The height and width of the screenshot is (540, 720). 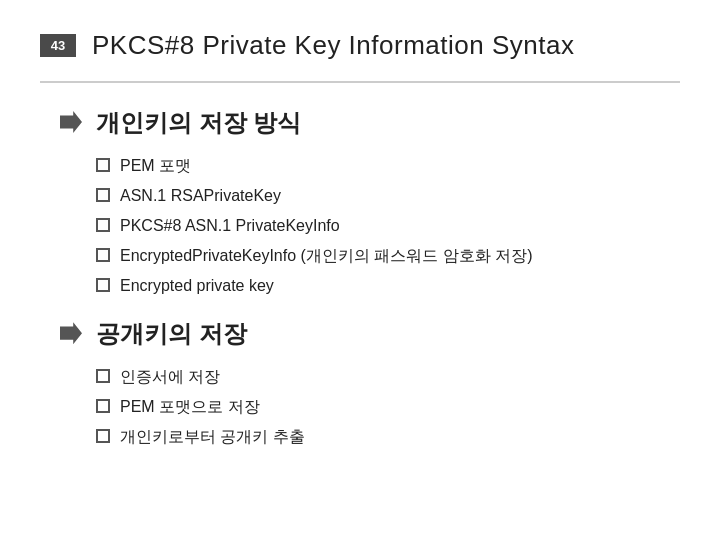 What do you see at coordinates (58, 46) in the screenshot?
I see `slide-number: 43` at bounding box center [58, 46].